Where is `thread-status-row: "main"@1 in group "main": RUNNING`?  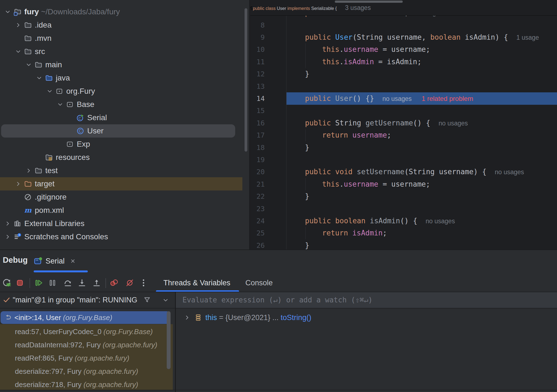 thread-status-row: "main"@1 in group "main": RUNNING is located at coordinates (87, 300).